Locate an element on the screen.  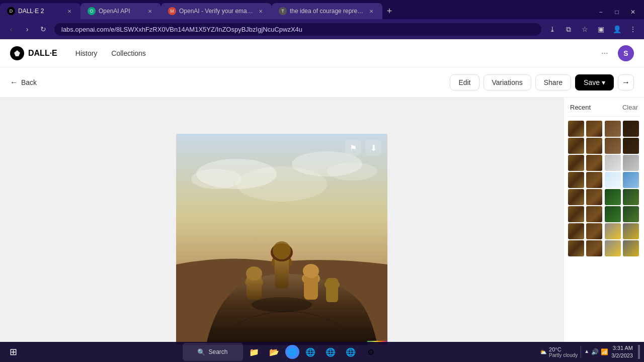
save-button: Save ▾ is located at coordinates (595, 82).